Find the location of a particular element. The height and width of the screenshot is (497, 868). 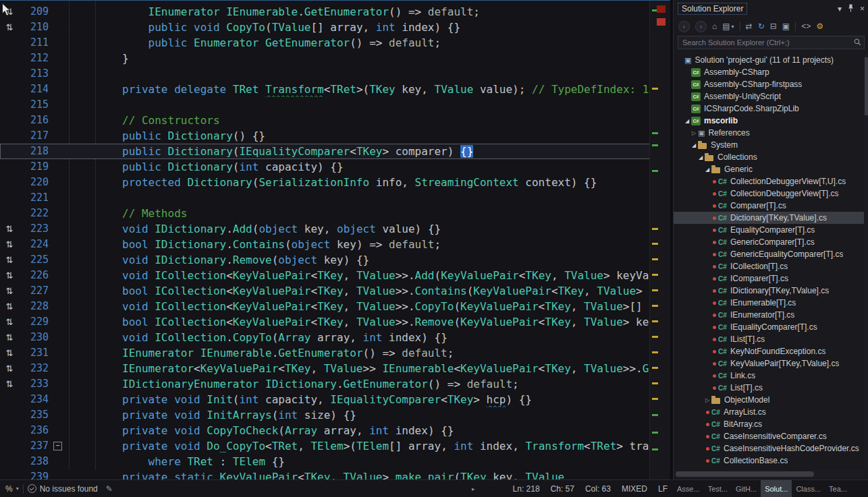

tree-item: C#IDictionary[TKey,TValue].cs is located at coordinates (769, 291).